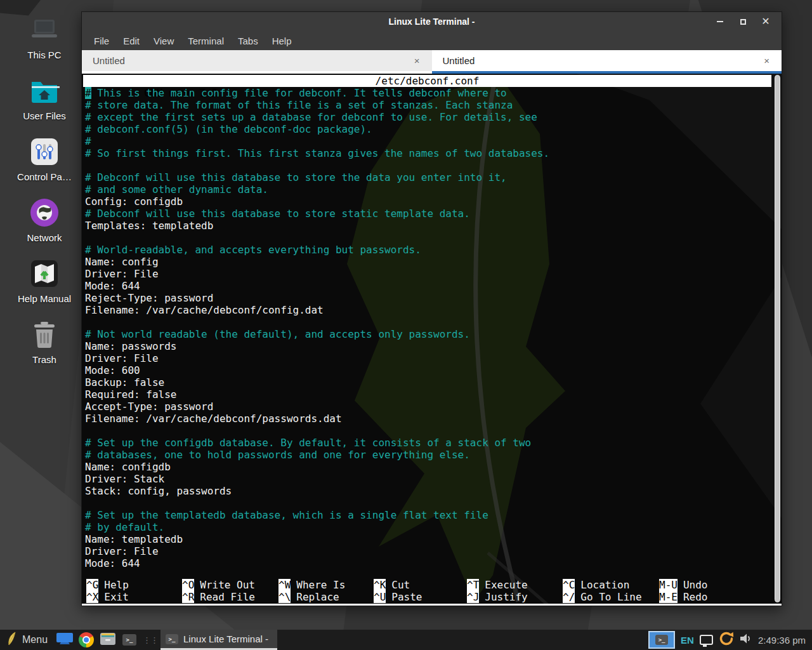 The height and width of the screenshot is (650, 812). Describe the element at coordinates (716, 591) in the screenshot. I see `shortcut-column: M-UUndoM-ERedo` at that location.